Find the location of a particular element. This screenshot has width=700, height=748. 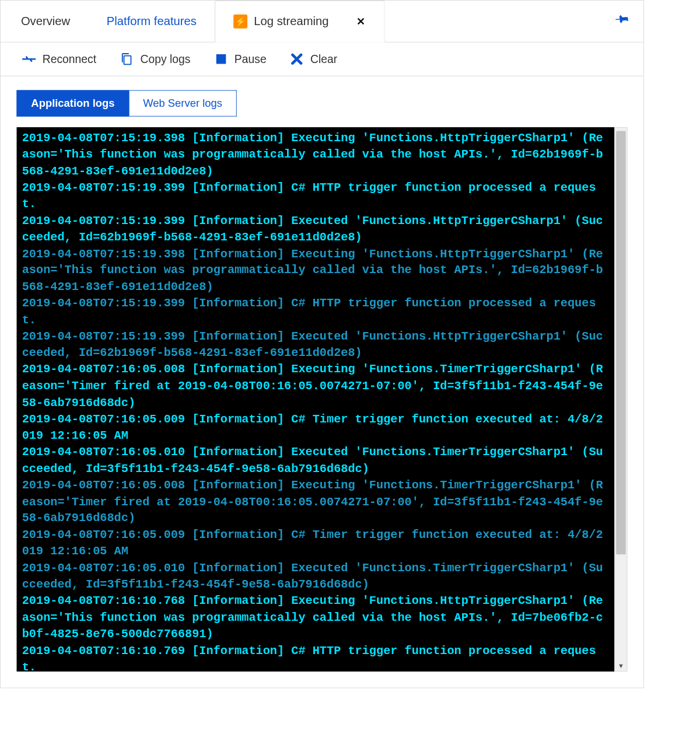

log-line: 2019-04-08T07:16:10.769 [Information] C#… is located at coordinates (316, 657).